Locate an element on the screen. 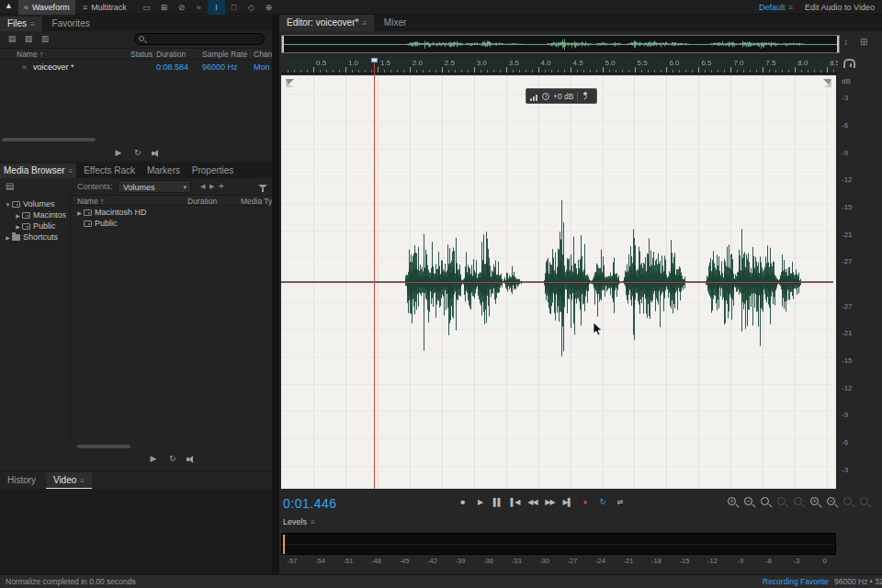  skip-to-start-button: ▌◀ is located at coordinates (514, 503).